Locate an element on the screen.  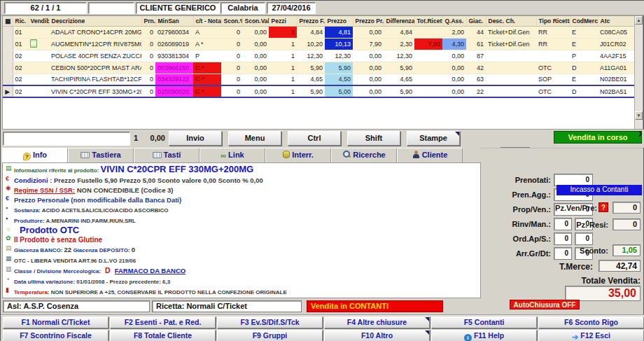
column-header: Prezzo F. is located at coordinates (311, 21).